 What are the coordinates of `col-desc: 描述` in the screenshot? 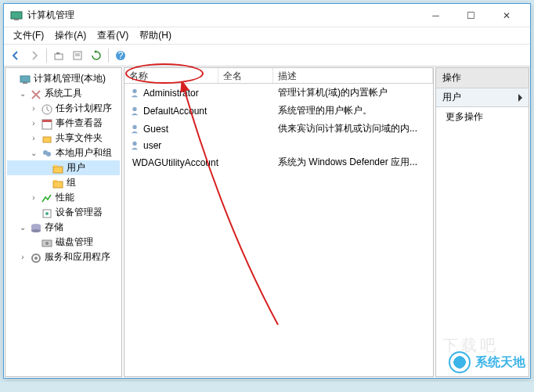 It's located at (353, 75).